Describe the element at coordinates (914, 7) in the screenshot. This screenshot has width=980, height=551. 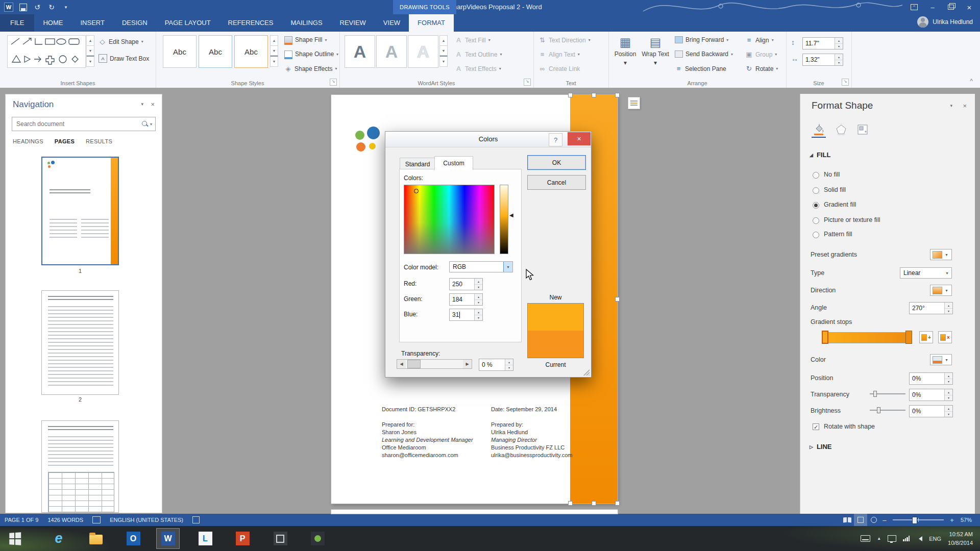
I see `ribbon-display-options-button: ^` at that location.